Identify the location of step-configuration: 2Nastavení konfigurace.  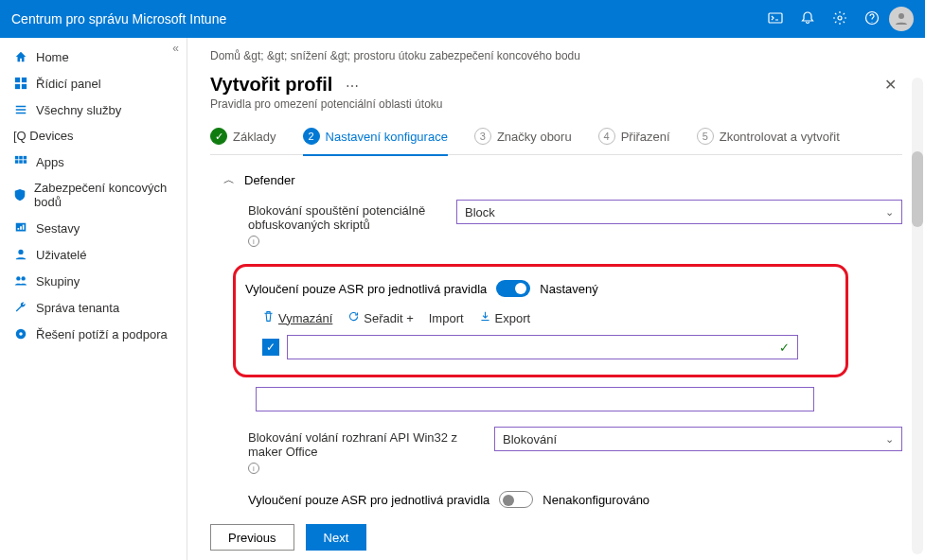
(375, 142).